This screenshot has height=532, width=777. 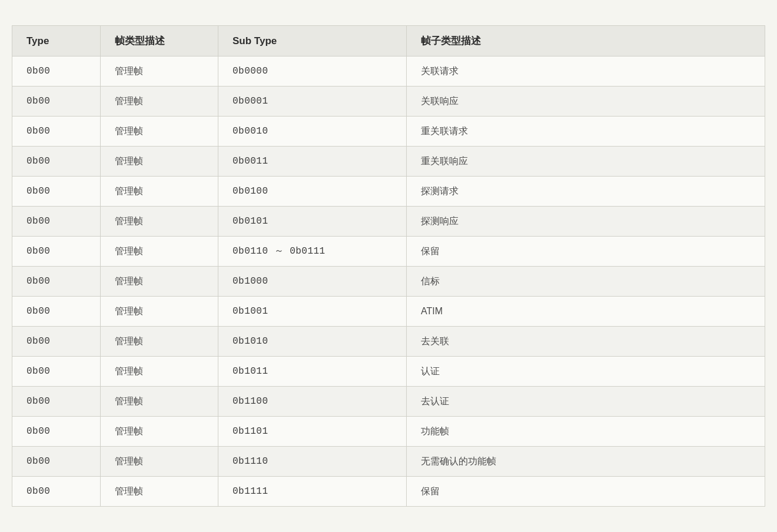 I want to click on cell-sub-type: 0b1101, so click(x=313, y=432).